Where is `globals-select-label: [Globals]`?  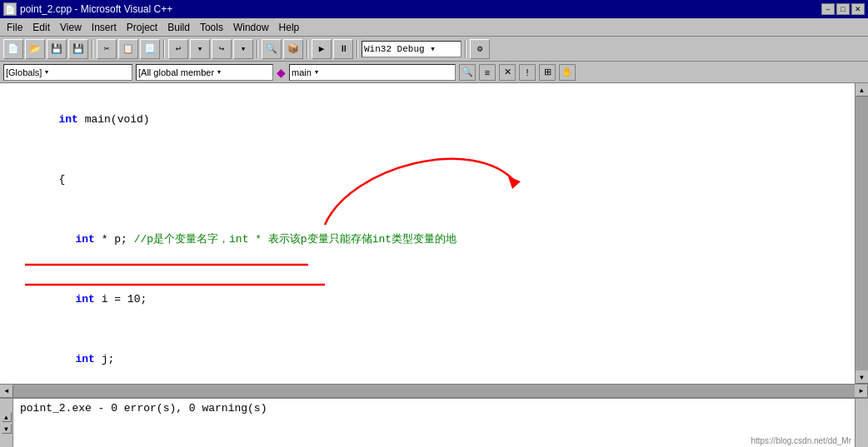 globals-select-label: [Globals] is located at coordinates (23, 72).